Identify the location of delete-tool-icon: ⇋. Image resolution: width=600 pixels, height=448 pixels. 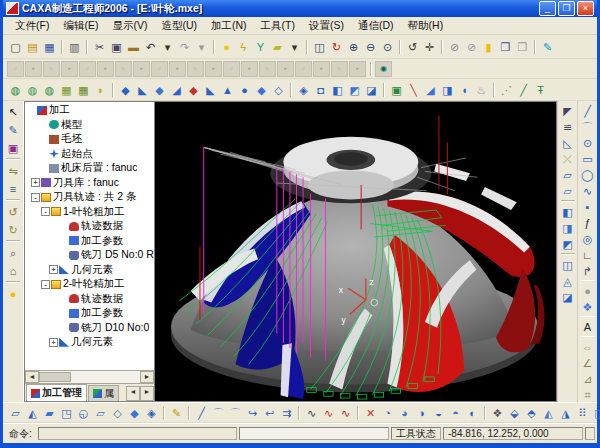
(14, 170).